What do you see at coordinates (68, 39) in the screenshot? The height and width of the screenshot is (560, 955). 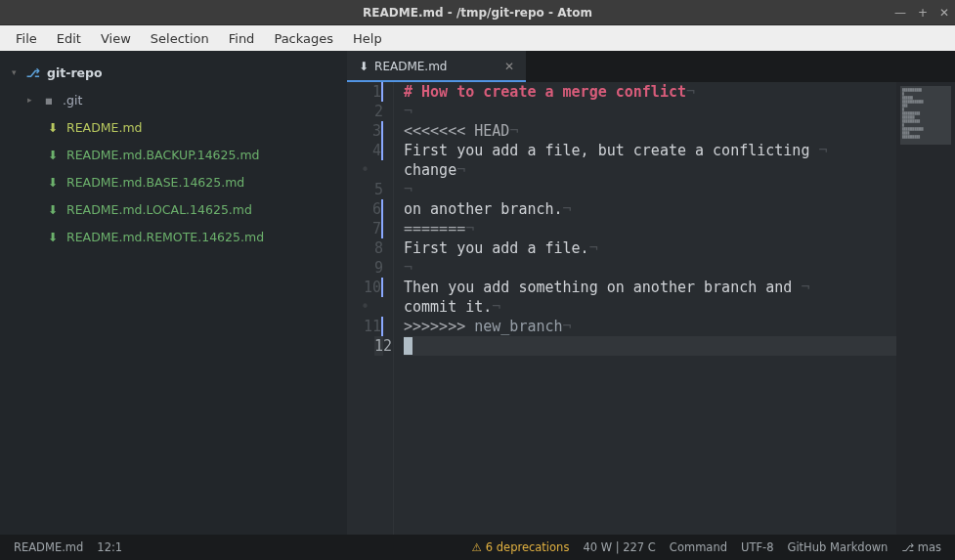 I see `menu-edit: Edit` at bounding box center [68, 39].